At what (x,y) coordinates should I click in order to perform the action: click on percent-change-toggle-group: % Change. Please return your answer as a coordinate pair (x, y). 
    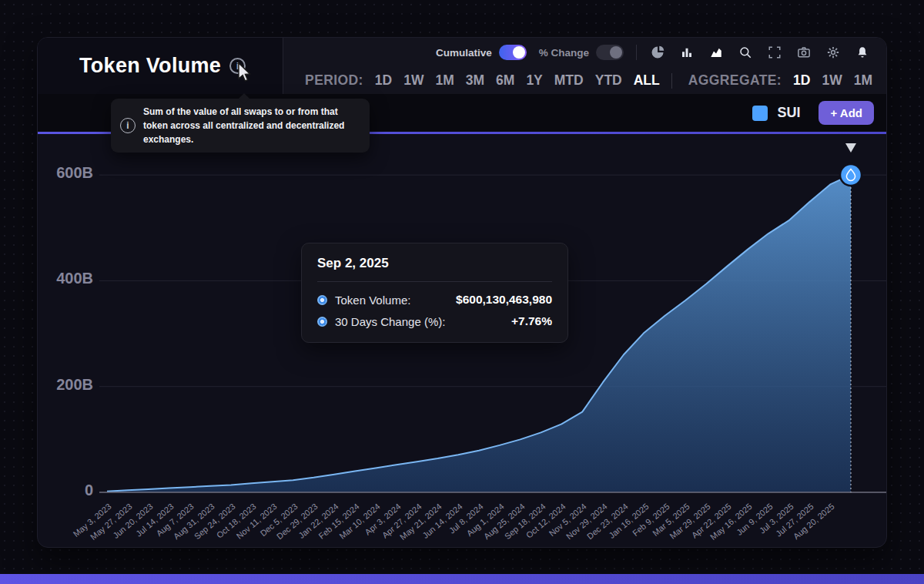
    Looking at the image, I should click on (581, 52).